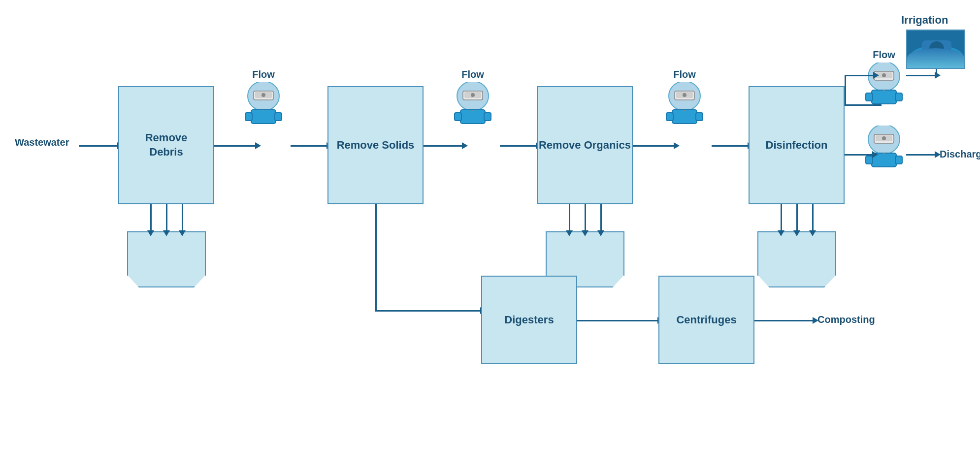 The height and width of the screenshot is (475, 980). What do you see at coordinates (925, 20) in the screenshot?
I see `irrigation-label: Irrigation` at bounding box center [925, 20].